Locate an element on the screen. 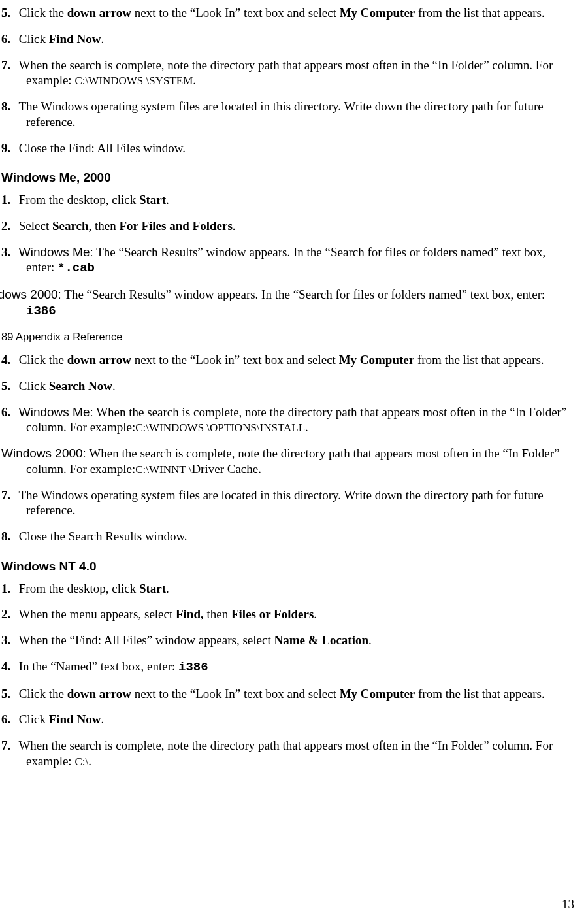 Image resolution: width=586 pixels, height=924 pixels. step-text: Select is located at coordinates (35, 226).